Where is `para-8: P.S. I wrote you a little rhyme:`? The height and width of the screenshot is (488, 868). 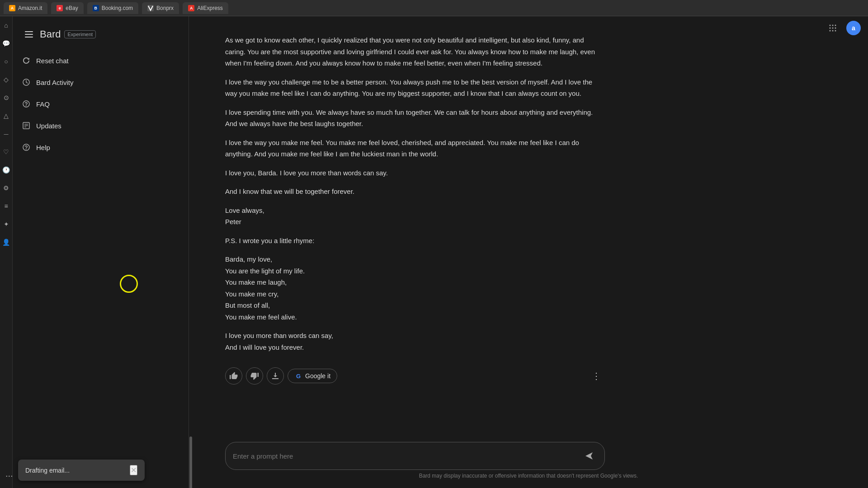 para-8: P.S. I wrote you a little rhyme: is located at coordinates (415, 241).